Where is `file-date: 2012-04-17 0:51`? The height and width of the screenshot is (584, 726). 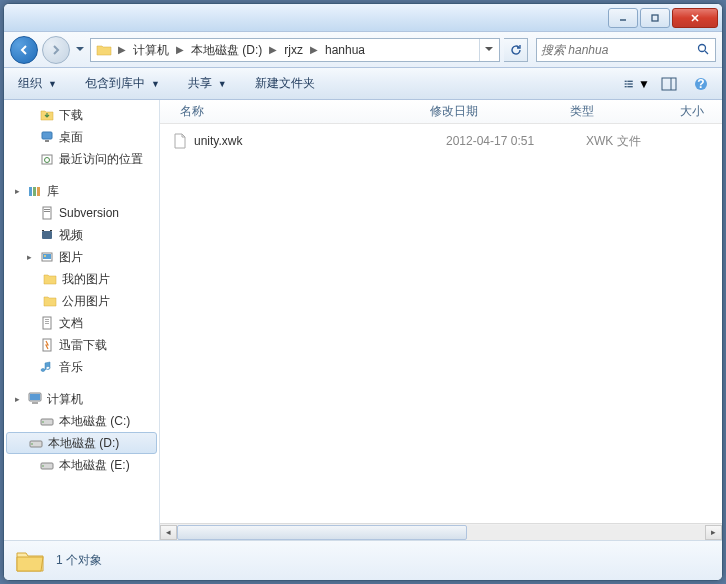
file-date: 2012-04-17 0:51 is located at coordinates (508, 141).